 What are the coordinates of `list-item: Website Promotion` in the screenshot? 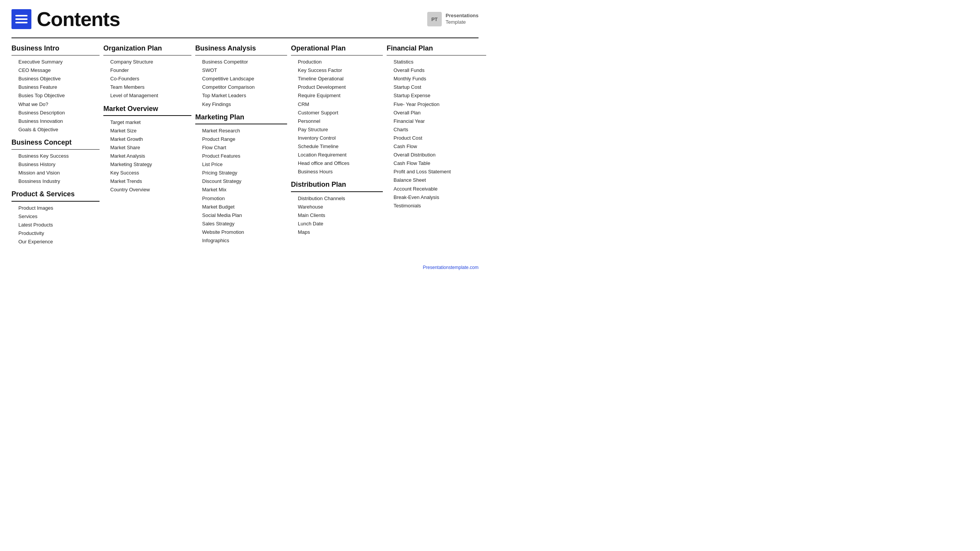 It's located at (245, 232).